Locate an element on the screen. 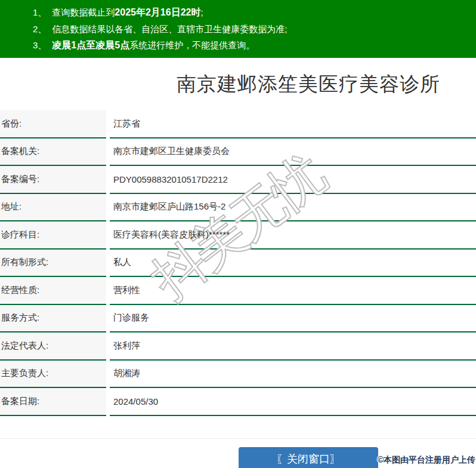  row-value: 胡湘涛 is located at coordinates (293, 375).